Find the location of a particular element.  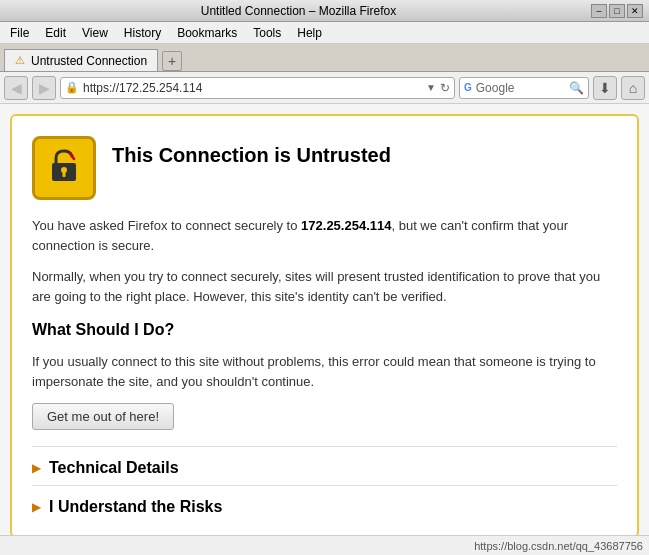

search-submit-icon: 🔍 is located at coordinates (576, 88).